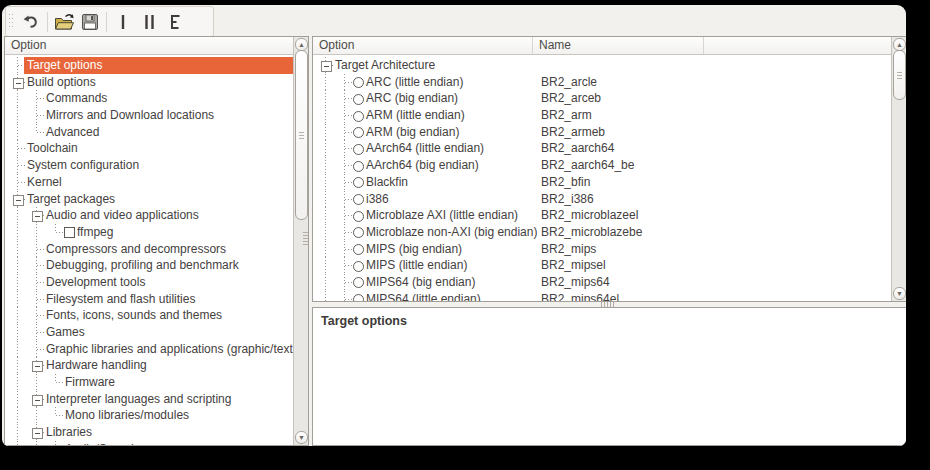 The image size is (930, 470). I want to click on tree-row: Mono libraries/modules, so click(150, 416).